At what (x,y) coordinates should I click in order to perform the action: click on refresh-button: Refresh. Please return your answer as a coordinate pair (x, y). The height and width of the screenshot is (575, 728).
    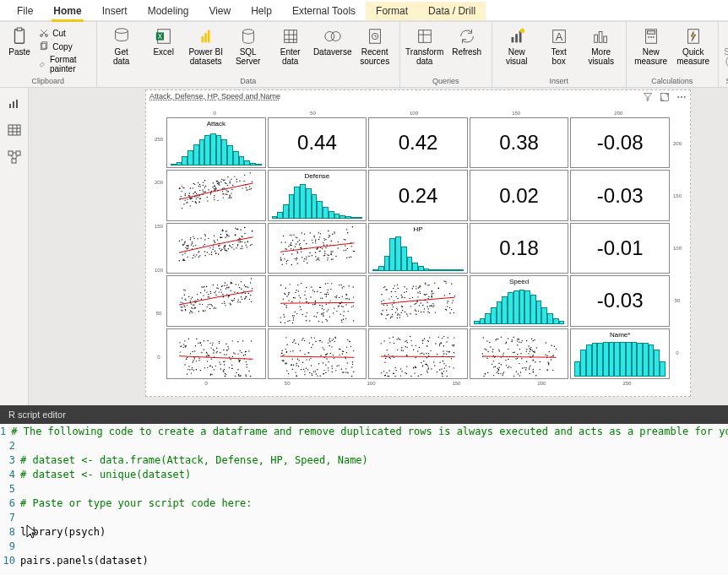
    Looking at the image, I should click on (467, 42).